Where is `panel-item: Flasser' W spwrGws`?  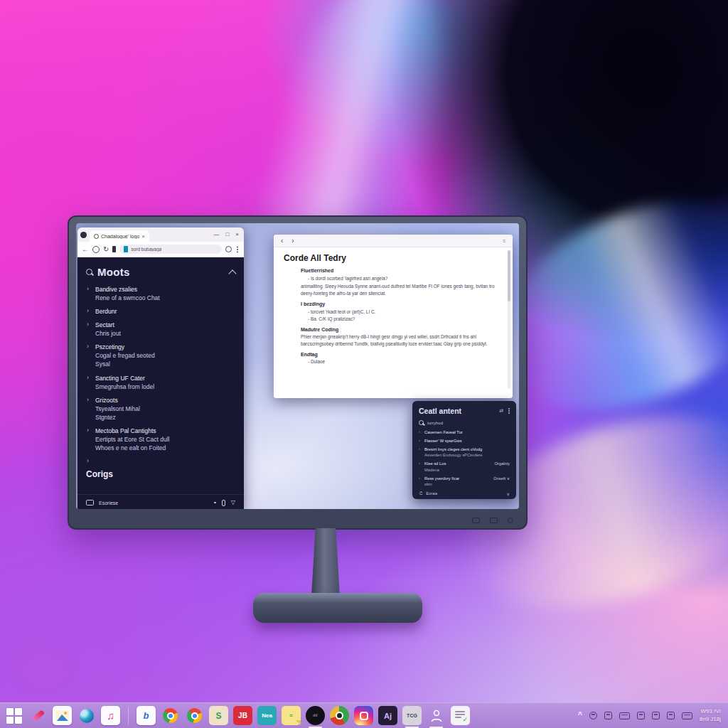
panel-item: Flasser' W spwrGws is located at coordinates (464, 441).